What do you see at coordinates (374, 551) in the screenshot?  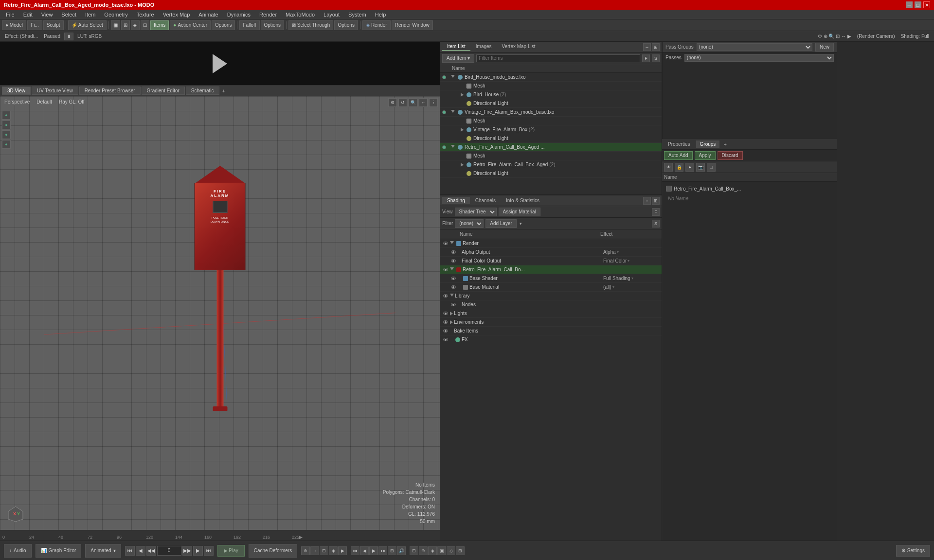 I see `sb-icon-8: ▶` at bounding box center [374, 551].